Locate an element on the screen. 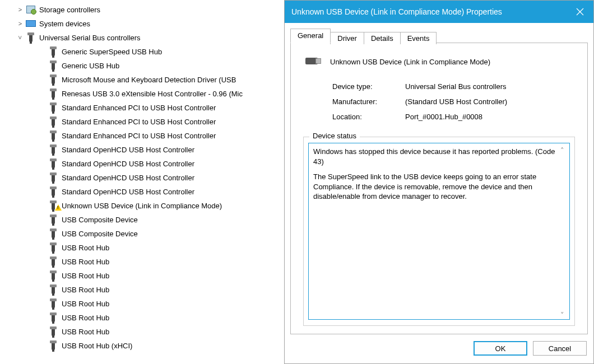 Image resolution: width=594 pixels, height=364 pixels. tree-item-label: Unknown USB Device (Link in Compliance M… is located at coordinates (142, 206).